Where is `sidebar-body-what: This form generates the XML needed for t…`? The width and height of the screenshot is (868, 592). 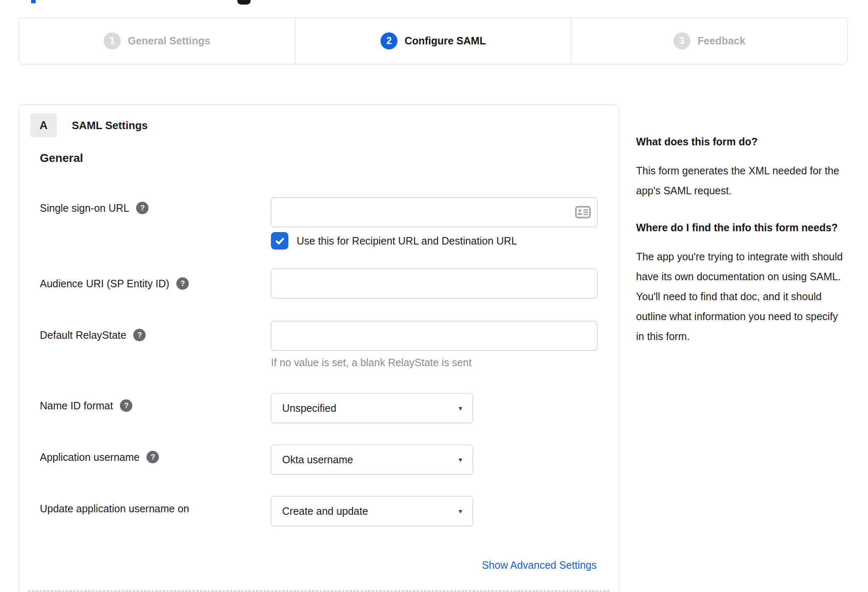 sidebar-body-what: This form generates the XML needed for t… is located at coordinates (741, 181).